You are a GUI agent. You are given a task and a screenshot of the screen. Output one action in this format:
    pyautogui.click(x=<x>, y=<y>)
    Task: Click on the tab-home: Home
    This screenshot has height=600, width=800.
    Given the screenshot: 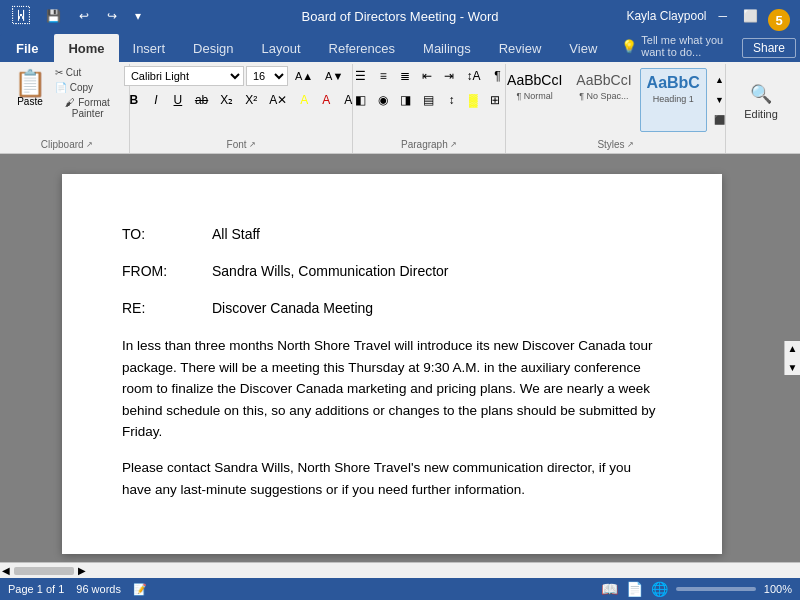 What is the action you would take?
    pyautogui.click(x=86, y=48)
    